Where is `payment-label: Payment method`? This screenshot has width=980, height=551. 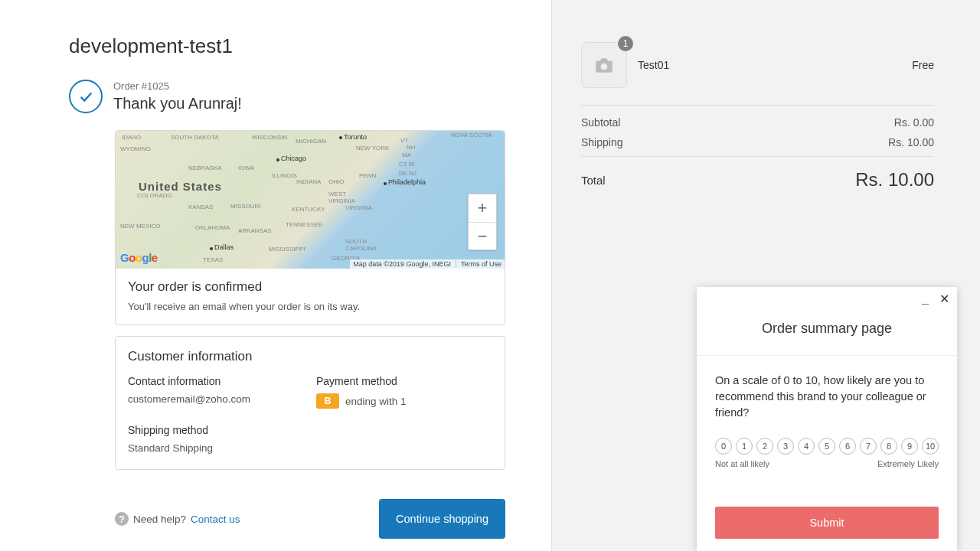
payment-label: Payment method is located at coordinates (404, 381).